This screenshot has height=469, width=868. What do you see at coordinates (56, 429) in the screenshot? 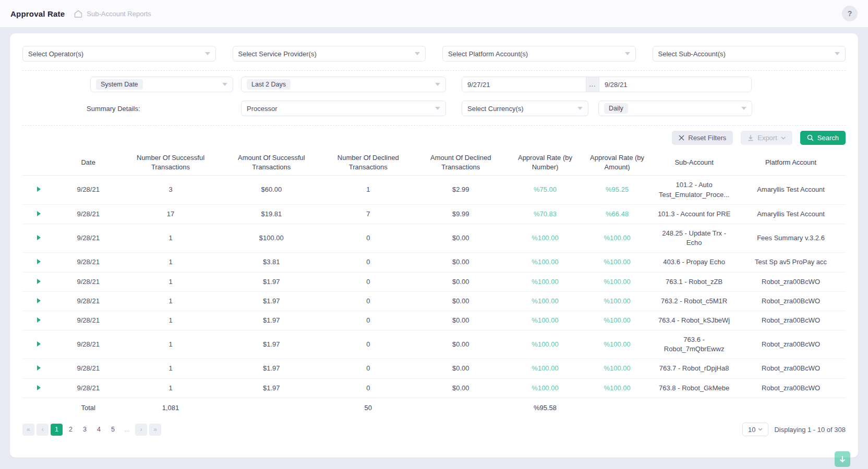
I see `page-button-1: 1` at bounding box center [56, 429].